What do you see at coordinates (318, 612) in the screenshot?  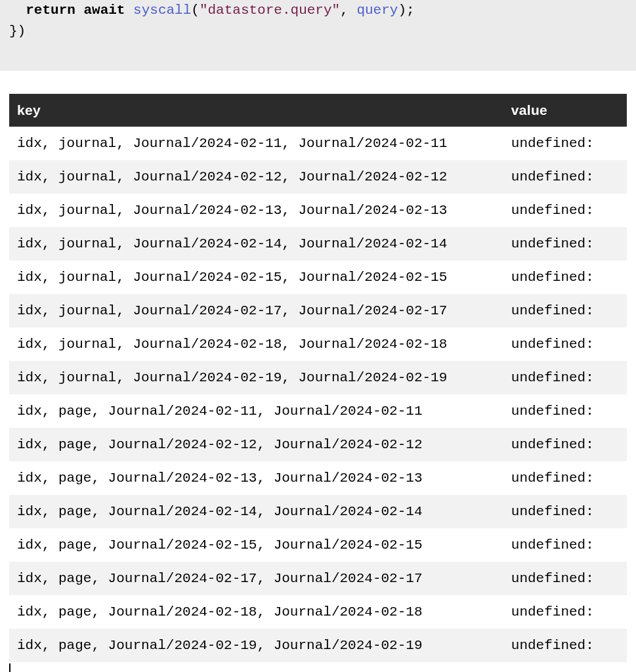 I see `table-row: idx, page, Journal/2024-02-18, Journal/2…` at bounding box center [318, 612].